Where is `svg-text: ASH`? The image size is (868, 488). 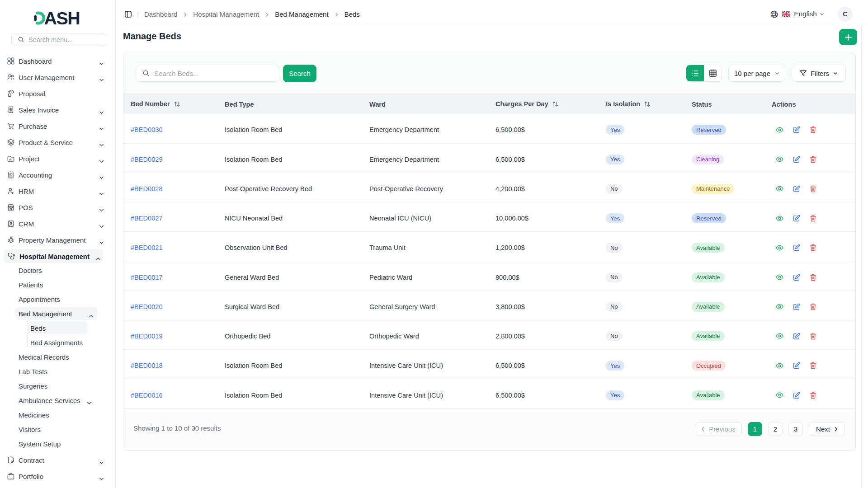
svg-text: ASH is located at coordinates (62, 18).